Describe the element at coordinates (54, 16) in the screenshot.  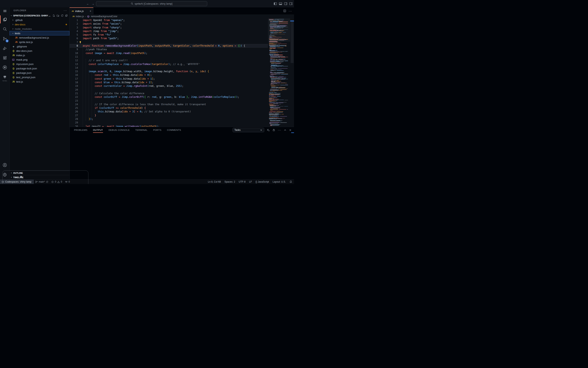
I see `new-file-button` at that location.